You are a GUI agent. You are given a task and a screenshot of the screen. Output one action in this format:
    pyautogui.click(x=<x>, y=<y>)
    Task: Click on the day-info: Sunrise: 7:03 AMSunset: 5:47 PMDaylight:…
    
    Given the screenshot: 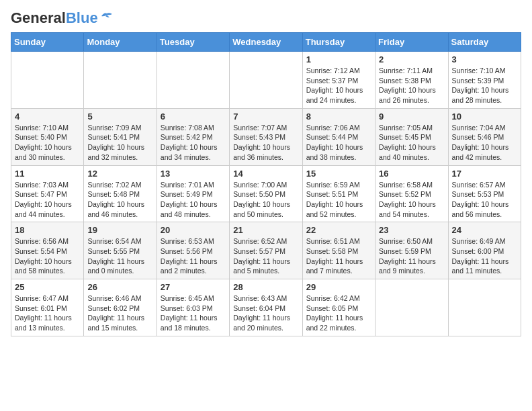 What is the action you would take?
    pyautogui.click(x=47, y=200)
    